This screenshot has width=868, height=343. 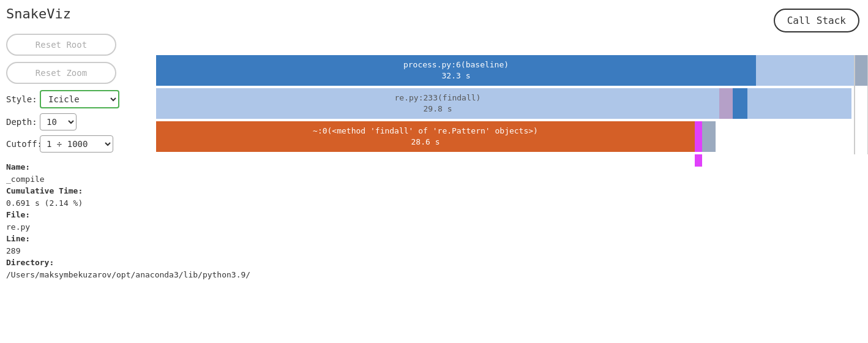 I want to click on line-value: 289, so click(x=13, y=251).